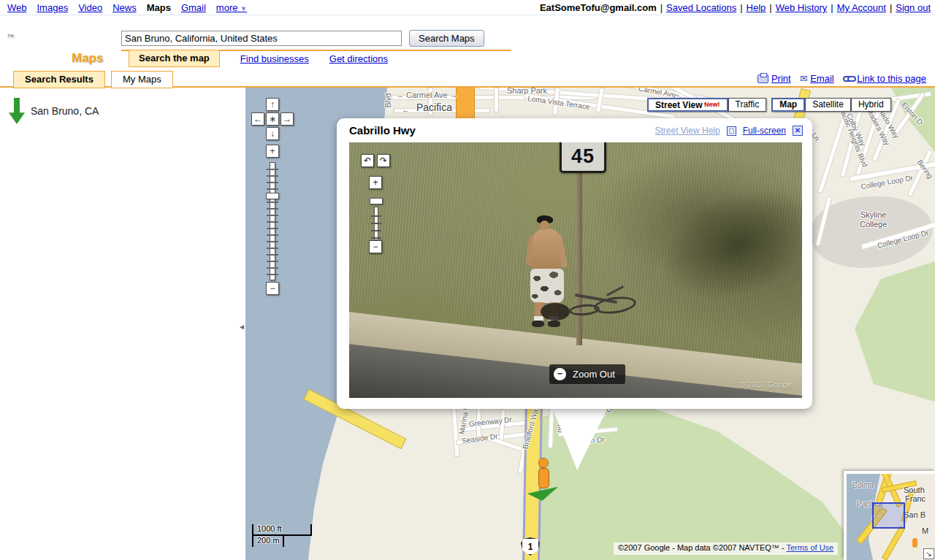  I want to click on header: ™ Maps Search Maps Search the mapFind bu…, so click(468, 43).